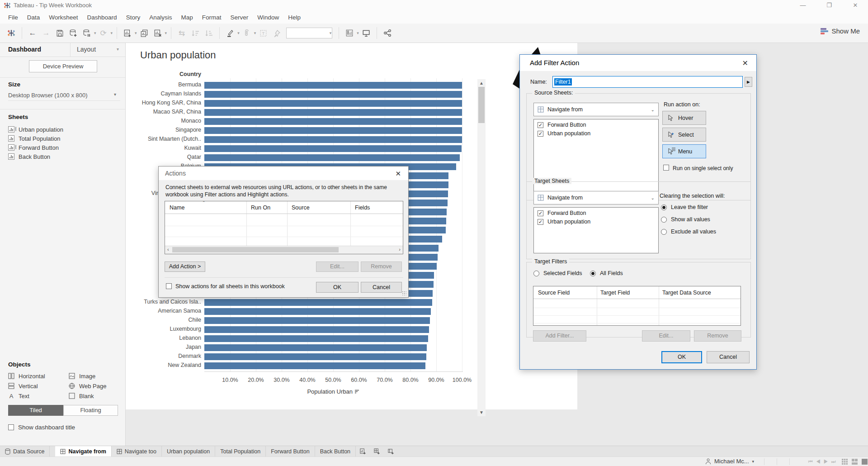 The width and height of the screenshot is (868, 466). I want to click on tab-dashboard: Dashboard, so click(24, 49).